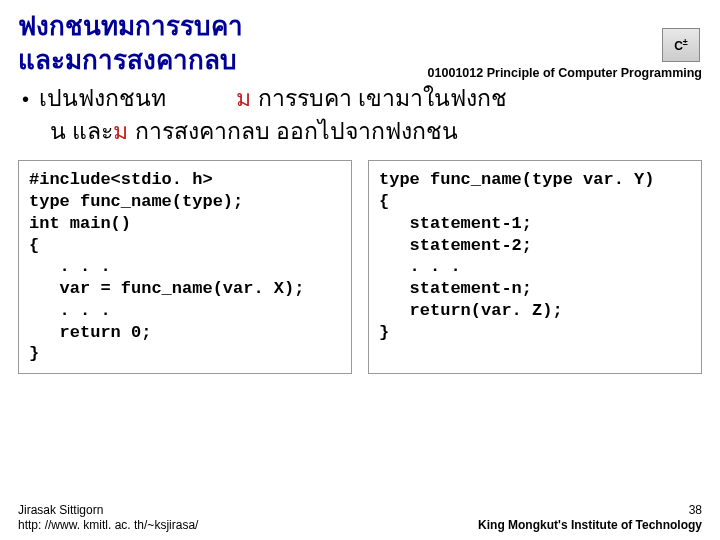 The width and height of the screenshot is (720, 540). I want to click on logo-icon: C, so click(681, 45).